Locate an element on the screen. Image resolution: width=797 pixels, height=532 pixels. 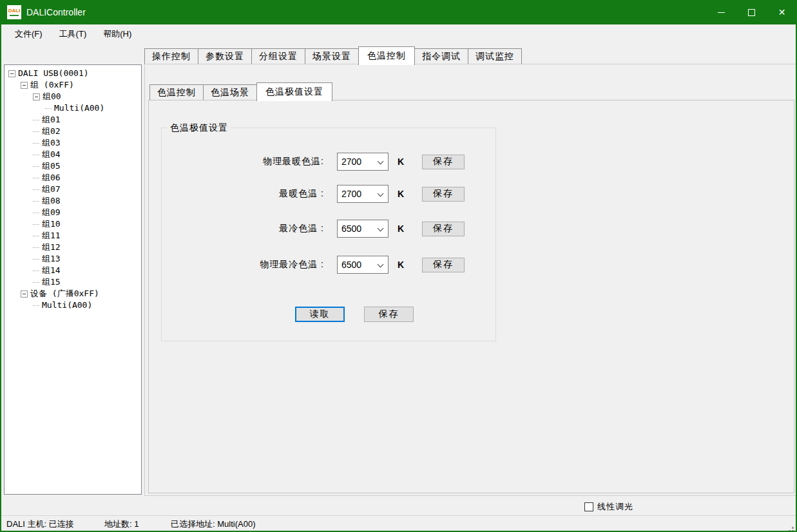
main-tabstrip: 操作控制 参数设置 分组设置 场景设置 色温控制 指令调试 调试监控 is located at coordinates (332, 55).